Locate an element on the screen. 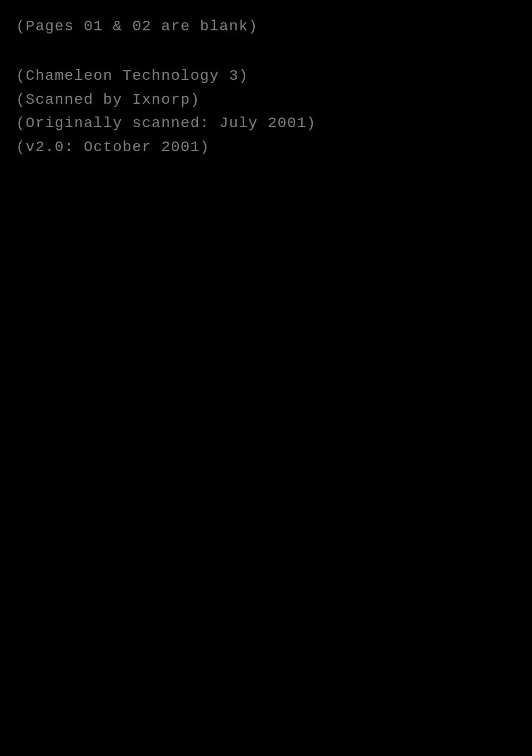 The image size is (532, 756). blank-spacer is located at coordinates (266, 52).